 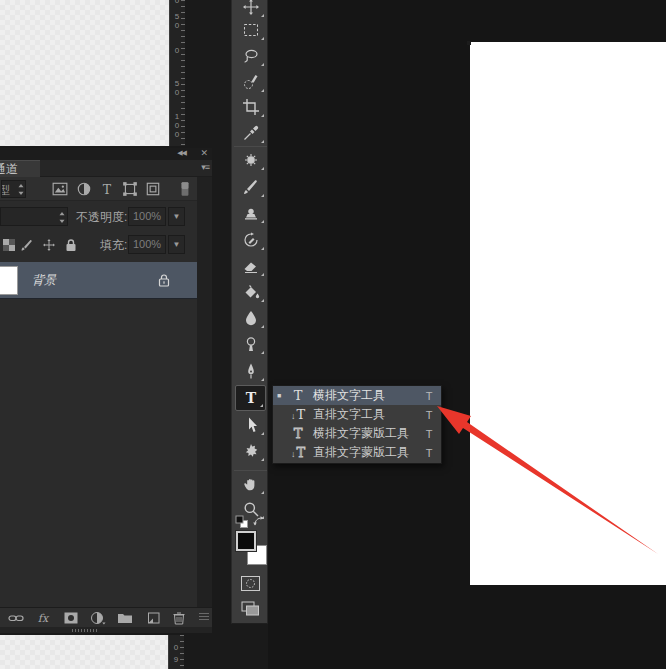 I want to click on default-colors-icon, so click(x=242, y=522).